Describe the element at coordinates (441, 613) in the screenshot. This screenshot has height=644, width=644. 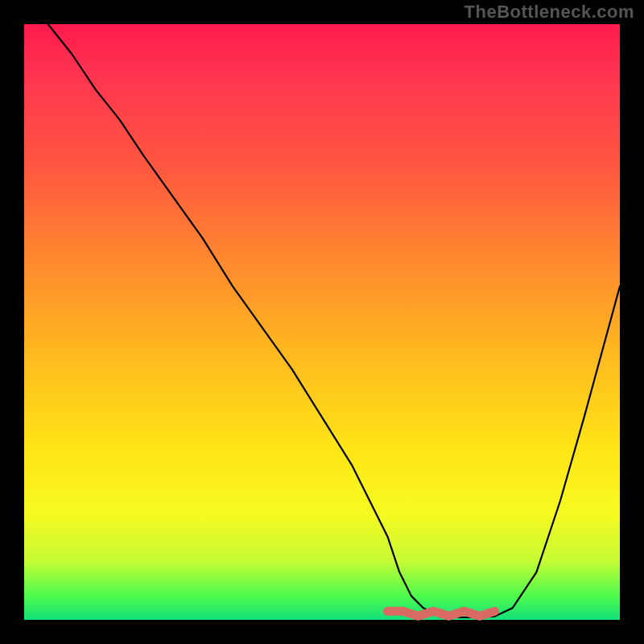
I see `trough-highlight` at that location.